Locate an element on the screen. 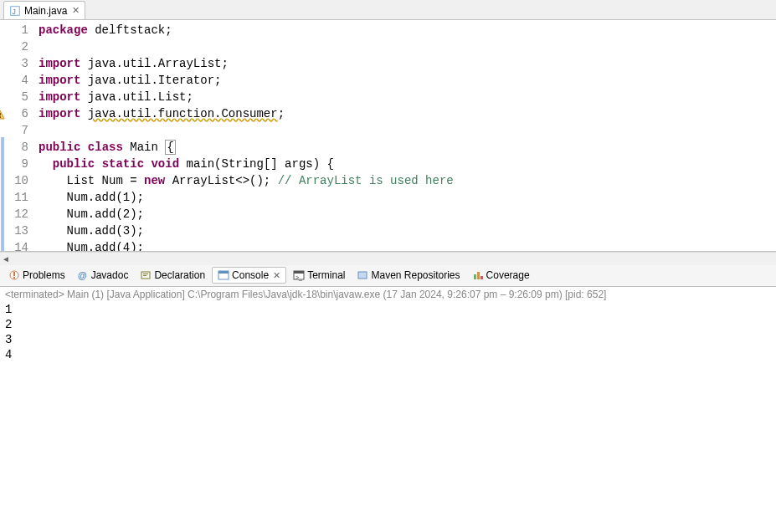 The image size is (776, 532). console-line: 1 is located at coordinates (388, 309).